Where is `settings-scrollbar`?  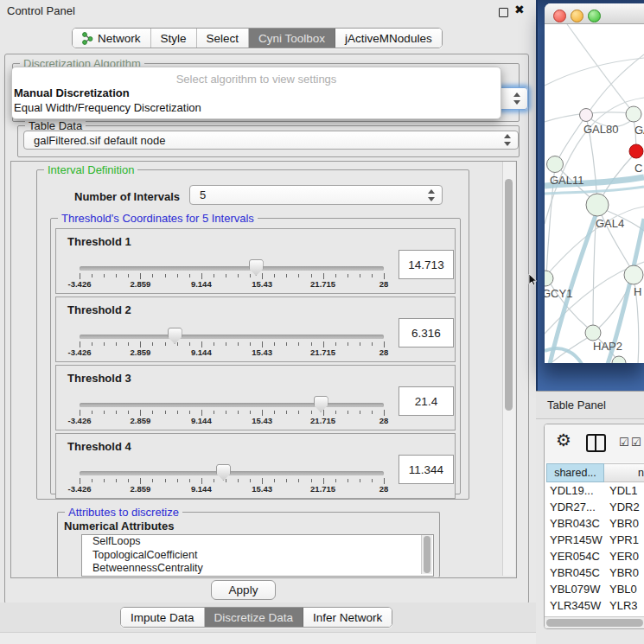
settings-scrollbar is located at coordinates (508, 368).